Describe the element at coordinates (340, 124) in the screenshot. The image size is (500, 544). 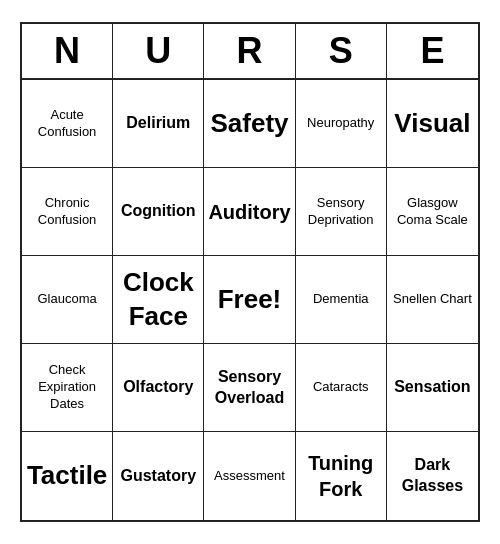
I see `cell-label: Neuropathy` at that location.